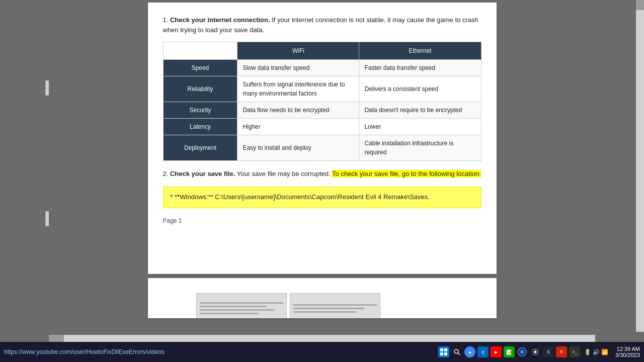  I want to click on document-page-2-preview, so click(322, 298).